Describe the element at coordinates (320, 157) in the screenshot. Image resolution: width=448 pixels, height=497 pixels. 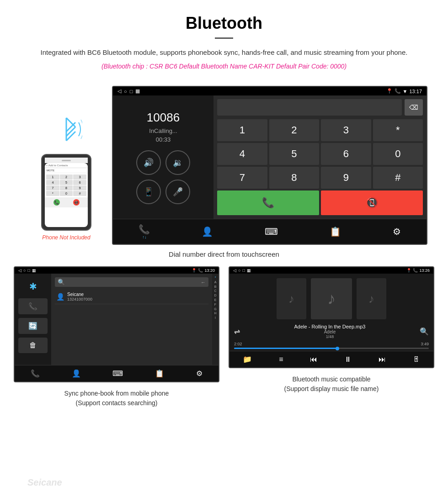
I see `dialpad-panel: ⌫ 1 2 3 * 4 5 6 0` at that location.